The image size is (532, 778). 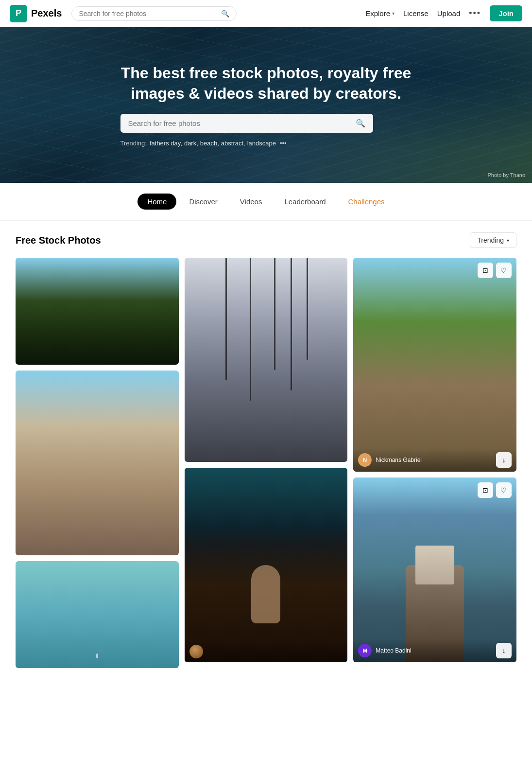 I want to click on trending-item-landscape: landscape, so click(x=261, y=143).